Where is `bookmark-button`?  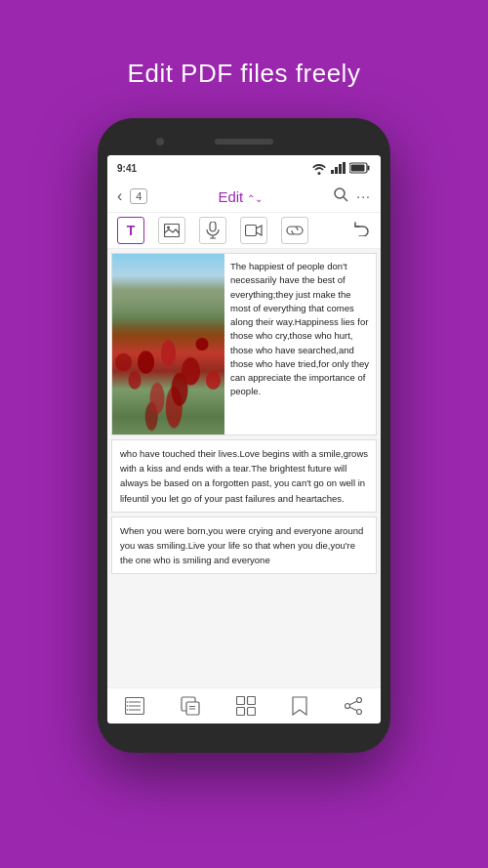 bookmark-button is located at coordinates (300, 706).